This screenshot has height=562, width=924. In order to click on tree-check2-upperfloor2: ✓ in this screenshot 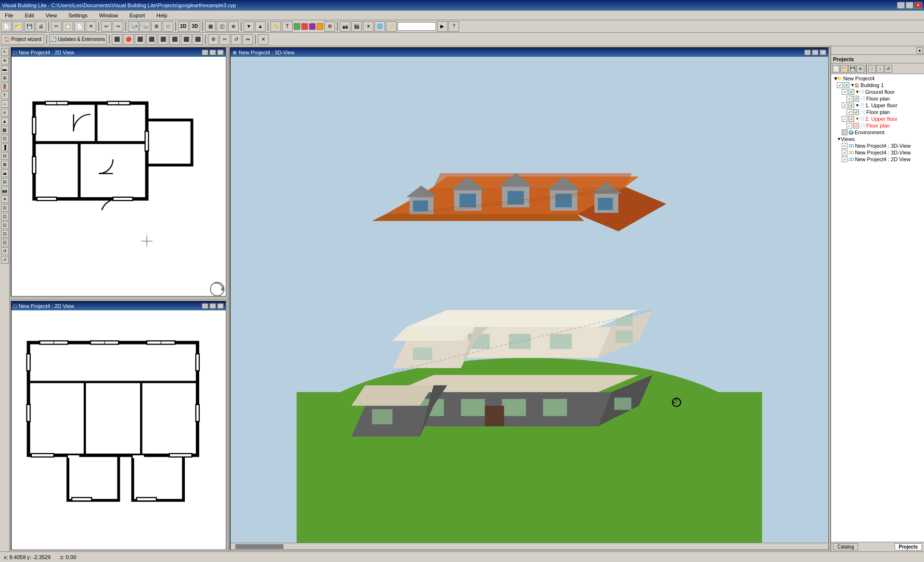, I will do `click(851, 119)`.